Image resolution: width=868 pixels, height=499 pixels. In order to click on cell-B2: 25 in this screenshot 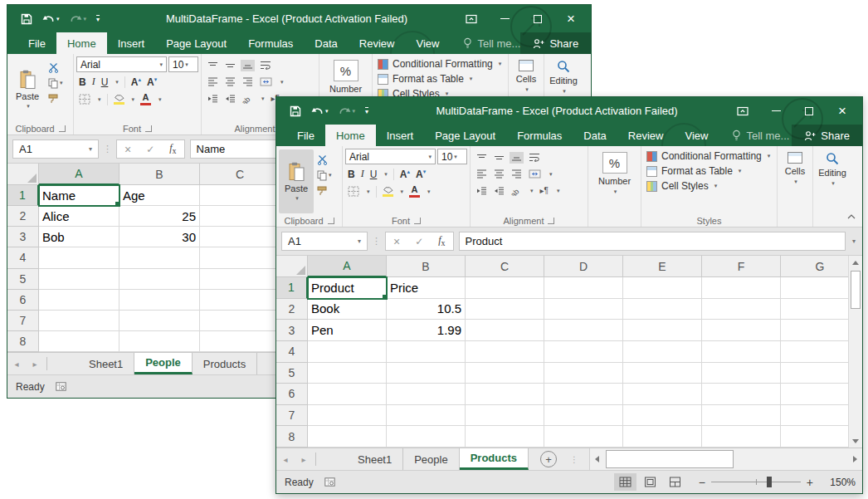, I will do `click(159, 216)`.